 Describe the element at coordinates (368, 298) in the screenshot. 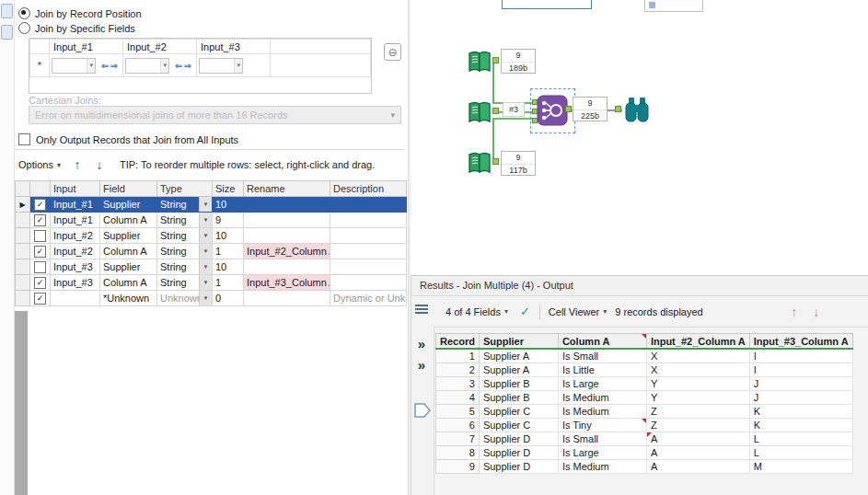

I see `cell-description: Dynamic or Unknown...` at that location.